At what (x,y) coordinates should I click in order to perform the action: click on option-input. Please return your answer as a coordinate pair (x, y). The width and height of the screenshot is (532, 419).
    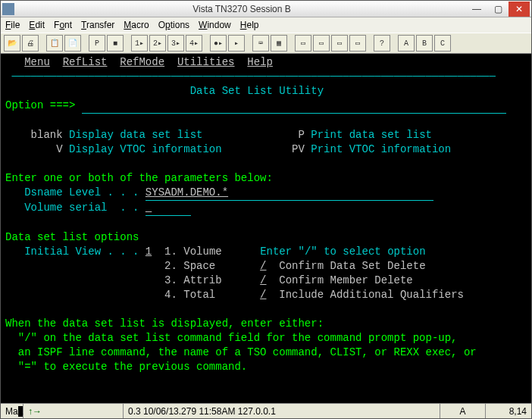
    Looking at the image, I should click on (294, 106).